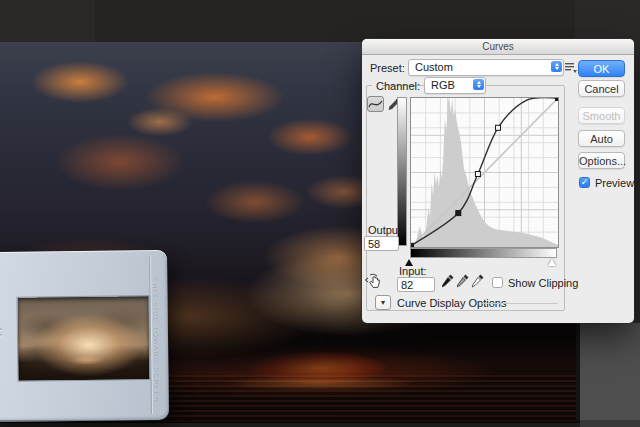 The width and height of the screenshot is (640, 427). I want to click on black-point-eyedropper-icon, so click(448, 281).